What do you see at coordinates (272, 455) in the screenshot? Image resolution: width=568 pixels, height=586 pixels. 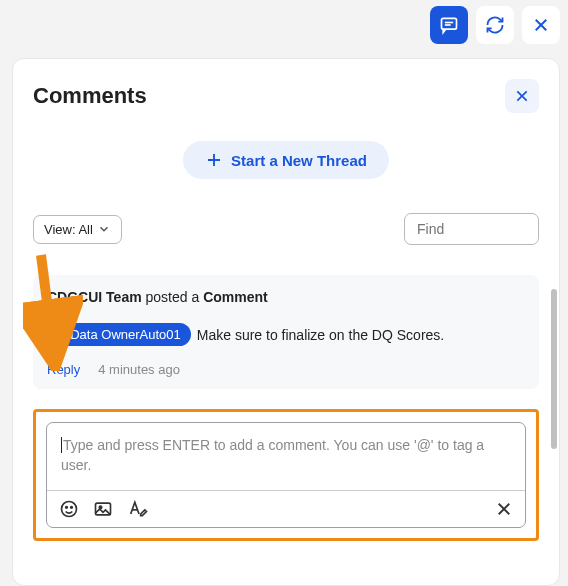 I see `reply-placeholder: Type and press ENTER to add a comment. Y…` at bounding box center [272, 455].